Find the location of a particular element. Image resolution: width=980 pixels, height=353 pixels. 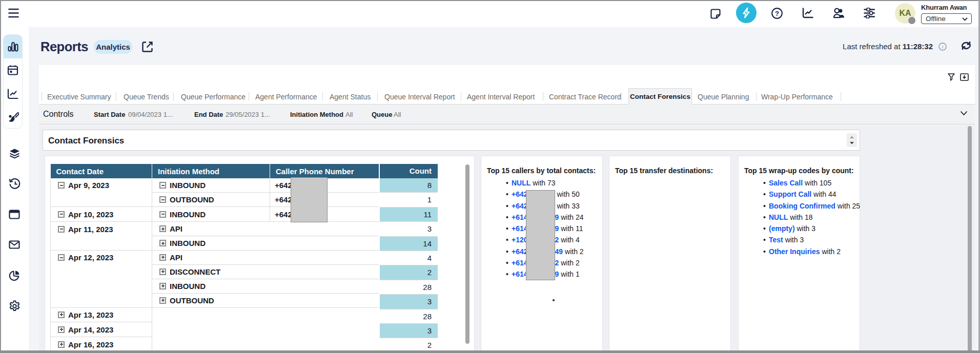

svg-text: i is located at coordinates (943, 47).